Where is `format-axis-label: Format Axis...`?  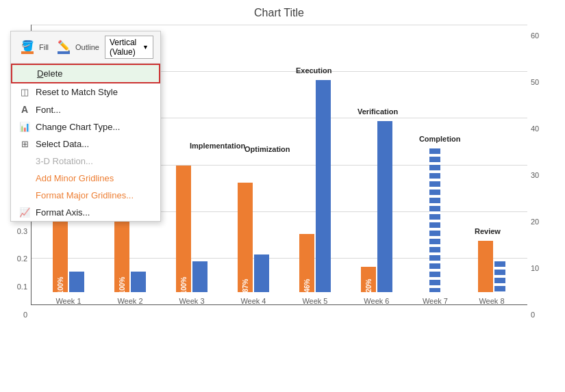
format-axis-label: Format Axis... is located at coordinates (63, 212).